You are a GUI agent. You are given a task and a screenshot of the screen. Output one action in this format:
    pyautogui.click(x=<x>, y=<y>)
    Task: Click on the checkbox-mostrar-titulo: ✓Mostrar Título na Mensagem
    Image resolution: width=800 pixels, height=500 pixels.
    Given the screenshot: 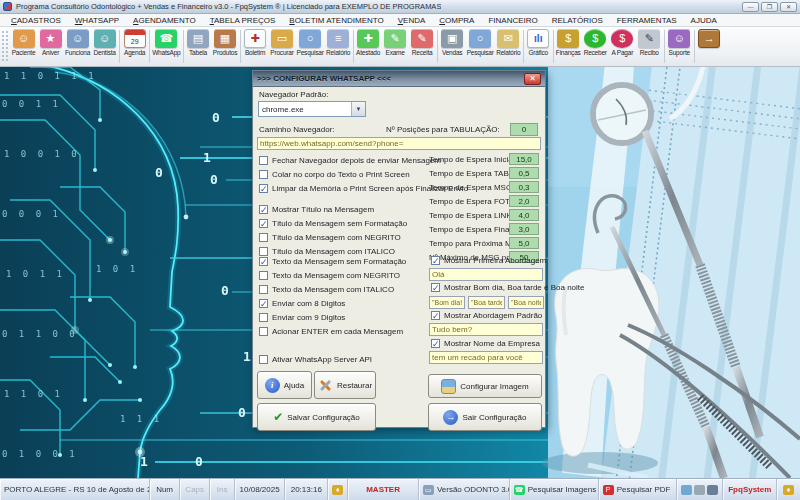 What is the action you would take?
    pyautogui.click(x=316, y=210)
    